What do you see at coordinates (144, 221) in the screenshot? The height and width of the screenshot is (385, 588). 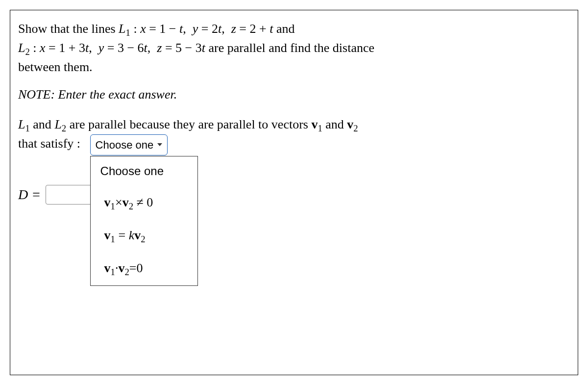 I see `dropdown-listbox: Choose one v1×v2 ≠ 0 v1 = kv2 v1·v2=0` at bounding box center [144, 221].